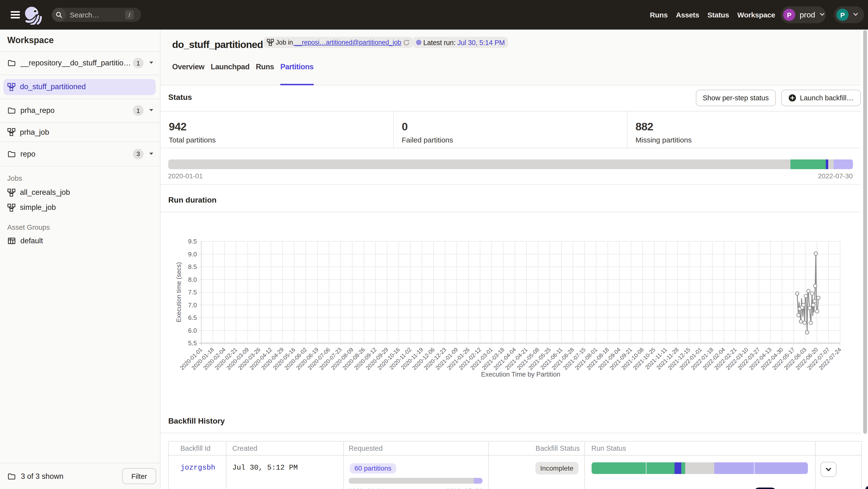 This screenshot has height=489, width=868. Describe the element at coordinates (521, 374) in the screenshot. I see `svg-text: Execution Time by Partition` at that location.